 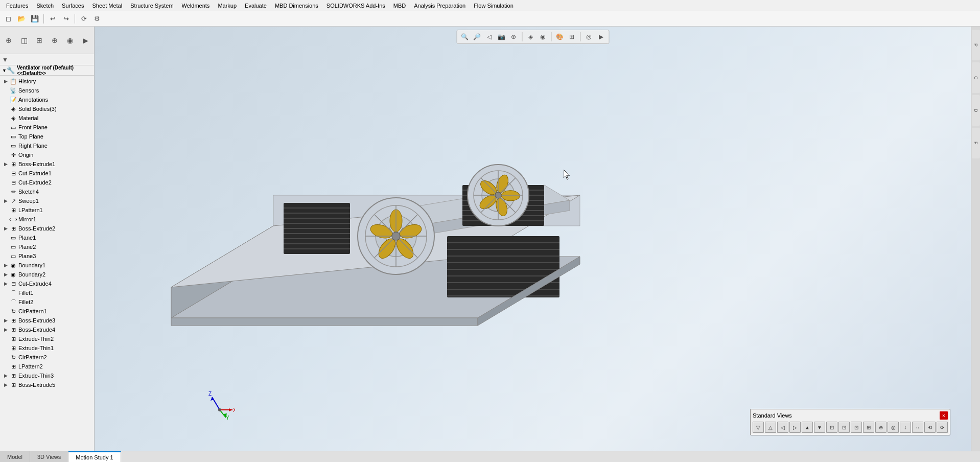 What do you see at coordinates (47, 164) in the screenshot?
I see `tree-item: ▶ ⊞ Boss-Extrude1` at bounding box center [47, 164].